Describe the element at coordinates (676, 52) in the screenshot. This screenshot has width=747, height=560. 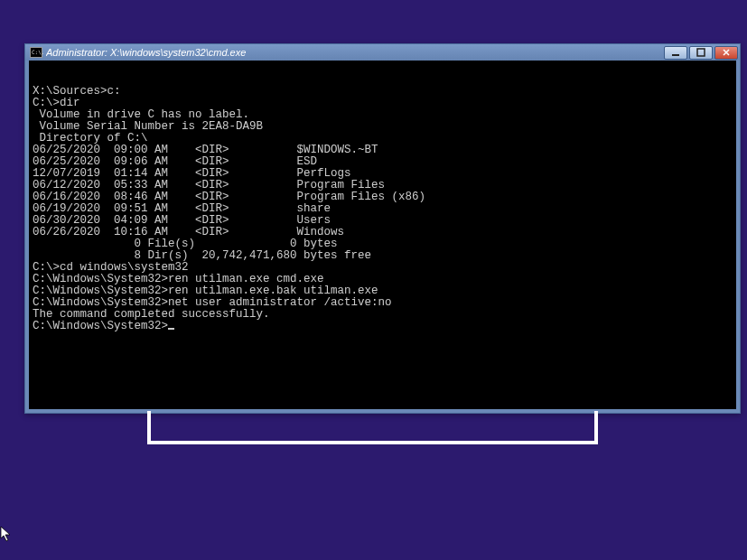
I see `minimize-button` at that location.